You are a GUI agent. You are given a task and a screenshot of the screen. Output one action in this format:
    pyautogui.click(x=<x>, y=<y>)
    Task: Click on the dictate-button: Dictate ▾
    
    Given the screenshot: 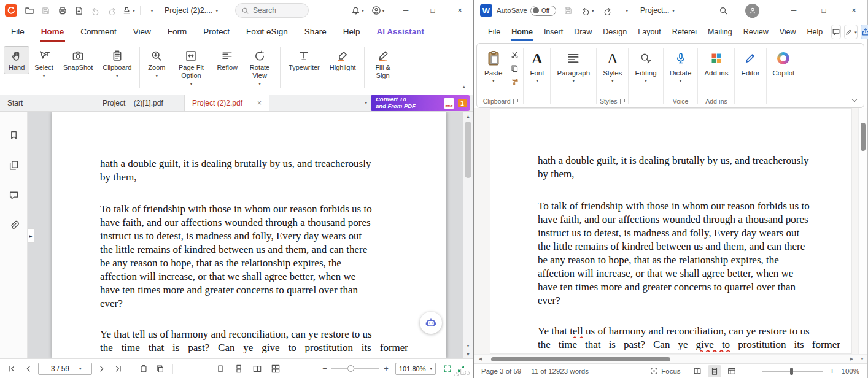 What is the action you would take?
    pyautogui.click(x=681, y=65)
    